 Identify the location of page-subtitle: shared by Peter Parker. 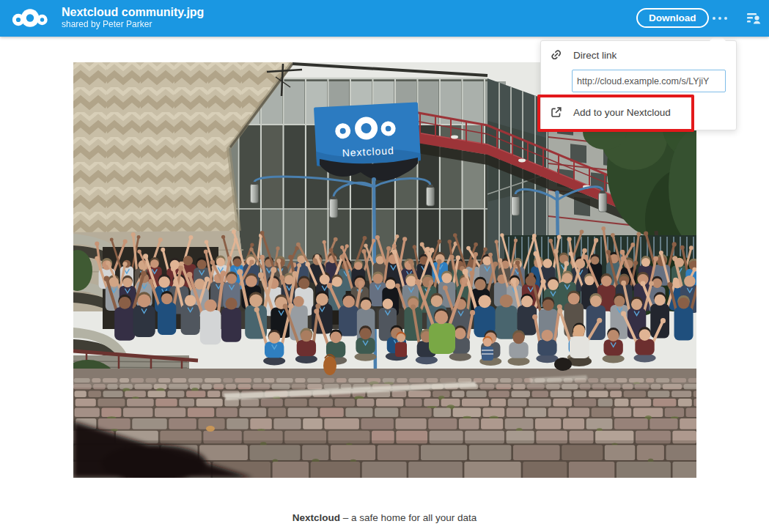
(133, 25).